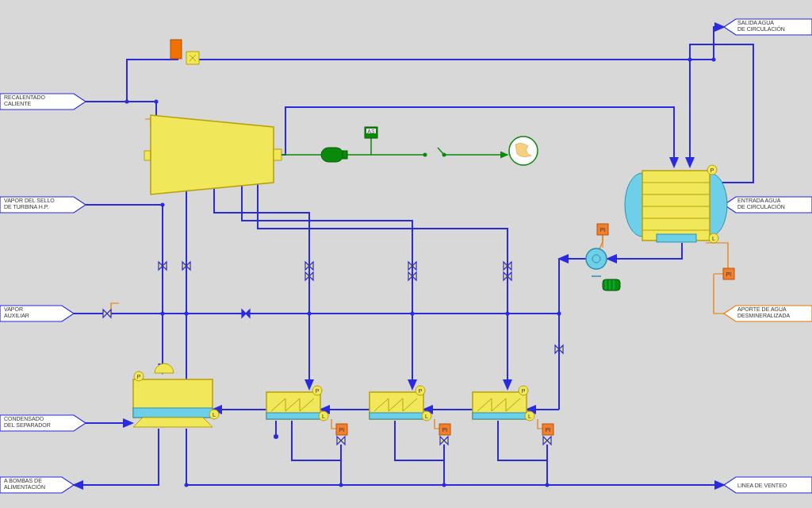 This screenshot has width=812, height=508. I want to click on svg-text: AS, so click(371, 132).